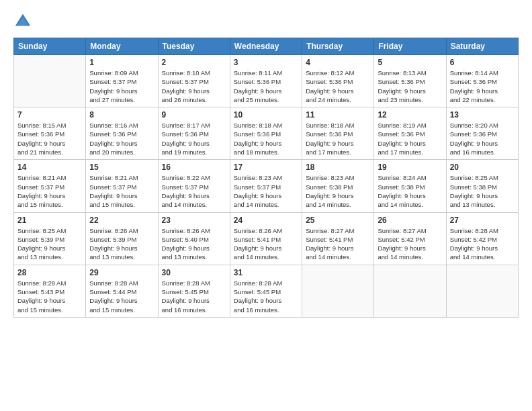 The image size is (532, 411). What do you see at coordinates (122, 115) in the screenshot?
I see `day-number: 8` at bounding box center [122, 115].